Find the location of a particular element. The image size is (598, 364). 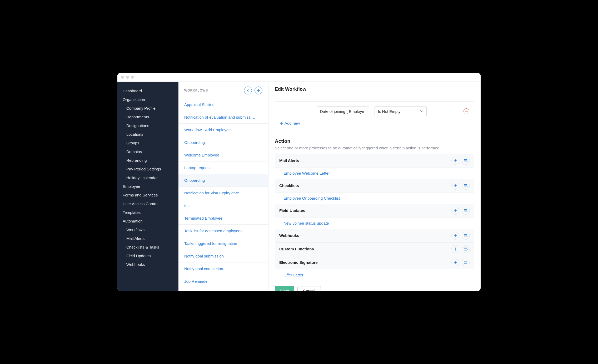

action-item: New Joinee status update is located at coordinates (375, 223).